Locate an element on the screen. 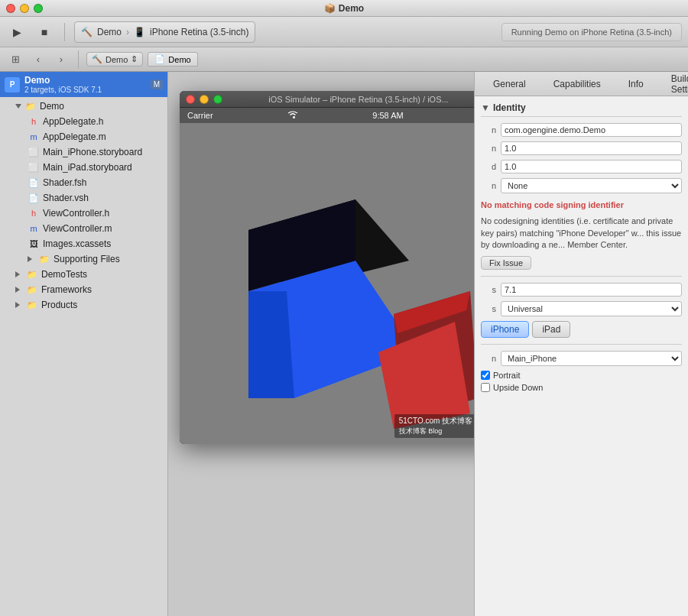 This screenshot has width=688, height=616. sidebar-item-label: DemoTests is located at coordinates (64, 274).